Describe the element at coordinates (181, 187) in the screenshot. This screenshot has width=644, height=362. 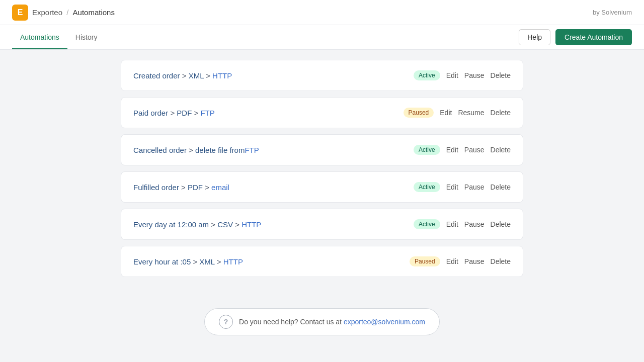
I see `automation-name: Fulfilled order > PDF > email` at that location.